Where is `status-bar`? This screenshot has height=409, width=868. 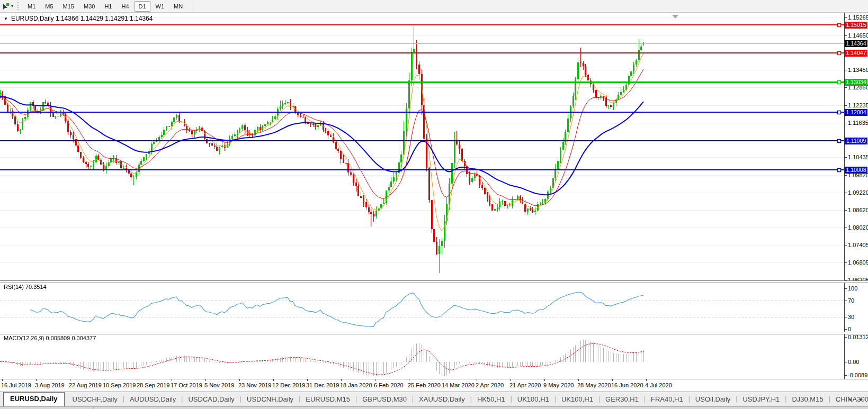
status-bar is located at coordinates (434, 407).